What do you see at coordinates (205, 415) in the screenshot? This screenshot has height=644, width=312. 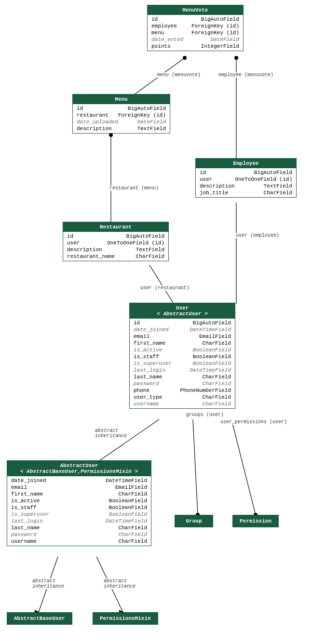 I see `label-groups-user: groups (user)` at bounding box center [205, 415].